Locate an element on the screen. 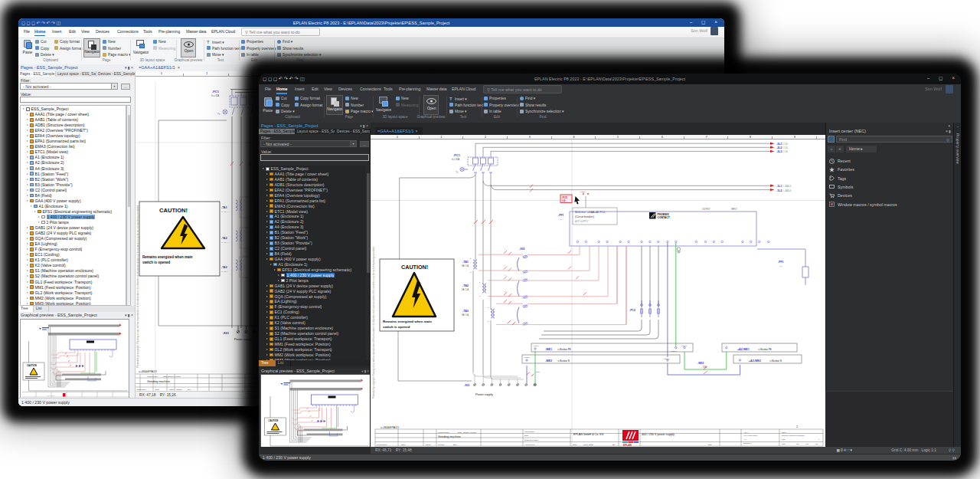 This screenshot has width=980, height=479. svg-text: +WE2.1 is located at coordinates (527, 357).